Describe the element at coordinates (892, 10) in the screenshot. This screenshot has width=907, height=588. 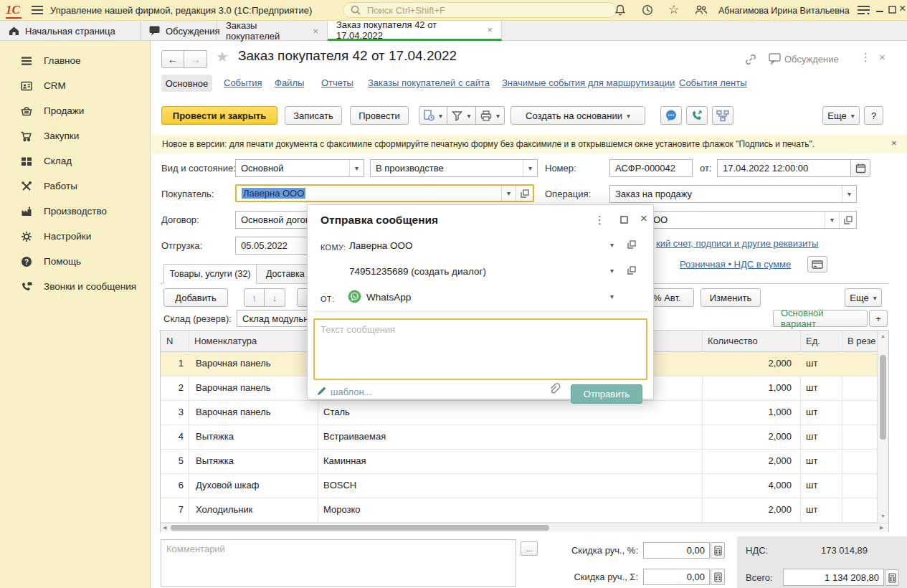
I see `window-maximize-button` at that location.